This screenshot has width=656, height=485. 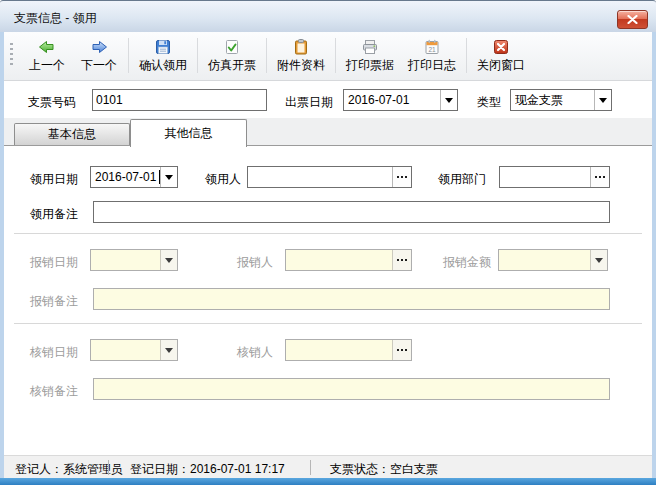 What do you see at coordinates (432, 48) in the screenshot?
I see `calendar-day-number: 21` at bounding box center [432, 48].